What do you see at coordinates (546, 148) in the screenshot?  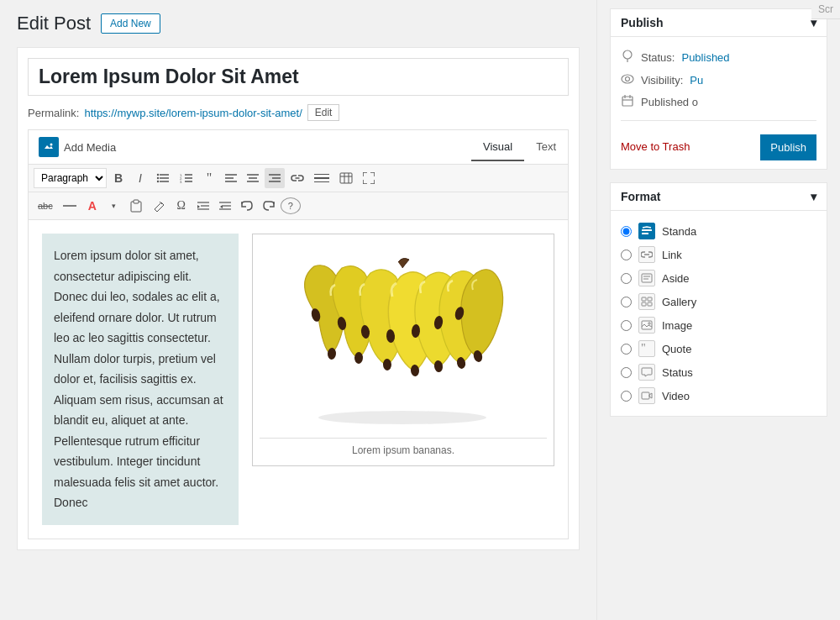 I see `text-tab: Text` at bounding box center [546, 148].